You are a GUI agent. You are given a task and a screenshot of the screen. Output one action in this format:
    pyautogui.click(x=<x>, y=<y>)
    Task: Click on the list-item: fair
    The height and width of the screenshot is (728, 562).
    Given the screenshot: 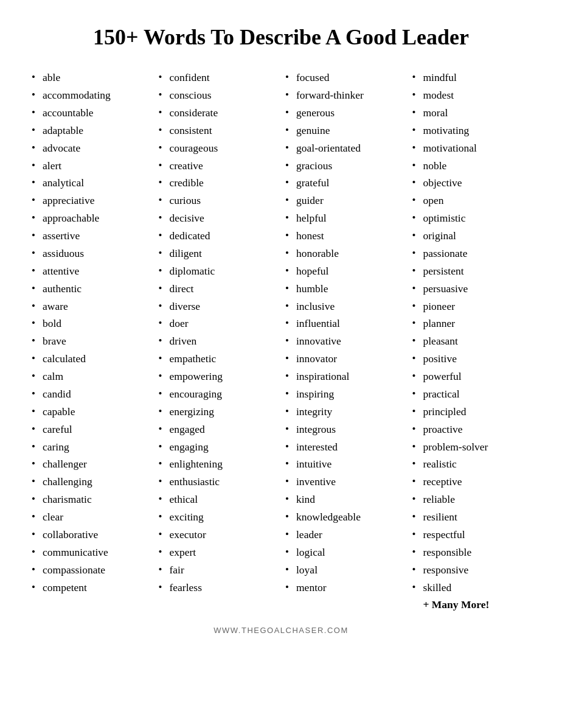 What is the action you would take?
    pyautogui.click(x=218, y=570)
    